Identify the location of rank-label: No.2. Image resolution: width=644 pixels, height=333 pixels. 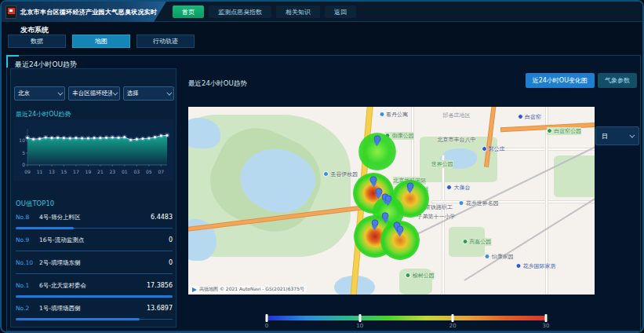
(27, 308).